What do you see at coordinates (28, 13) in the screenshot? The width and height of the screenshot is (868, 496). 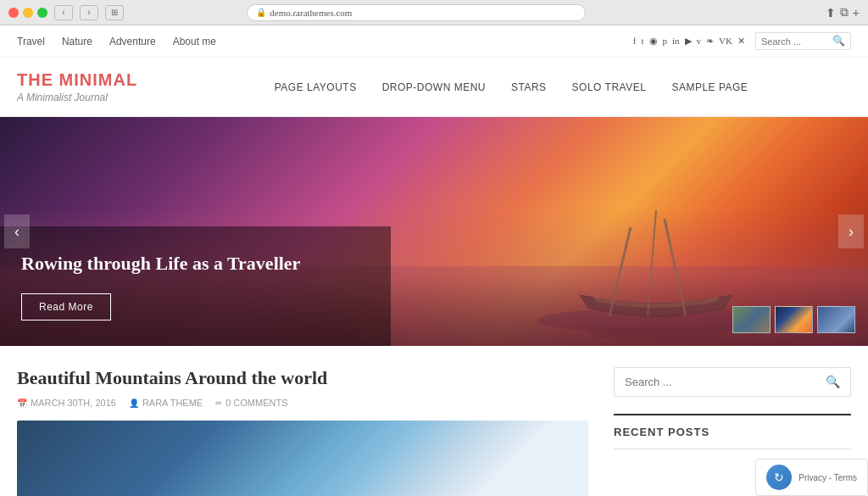 I see `browser-dots` at bounding box center [28, 13].